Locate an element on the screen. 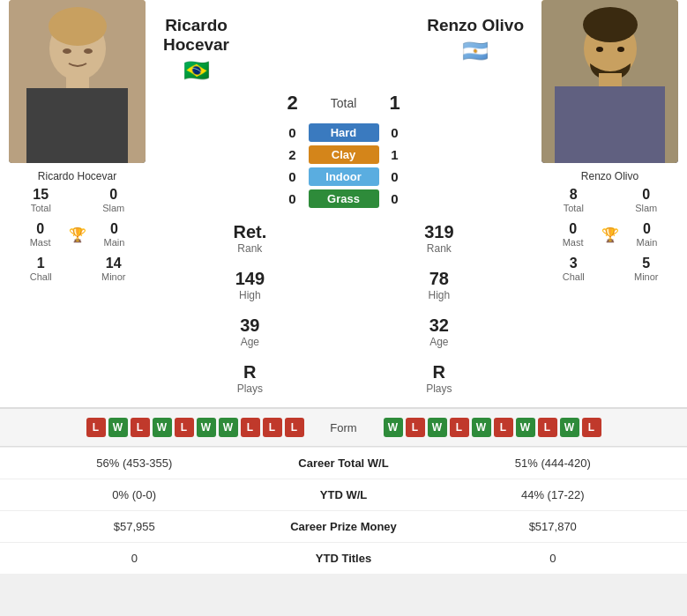 The height and width of the screenshot is (616, 687). right-high-label: High is located at coordinates (439, 295).